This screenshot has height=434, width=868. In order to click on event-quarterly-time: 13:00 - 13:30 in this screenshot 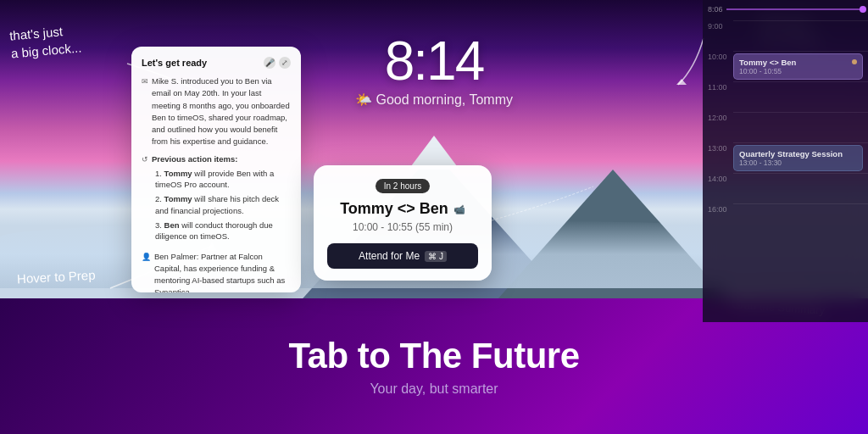, I will do `click(798, 163)`.